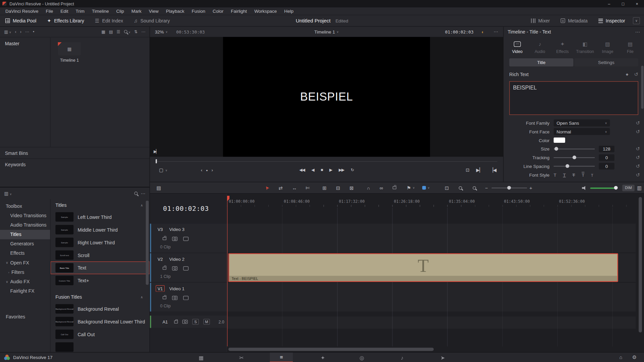  I want to click on title-item-background-reveal-lower-third: Background RevealBackground Reveal Lower…, so click(100, 321).